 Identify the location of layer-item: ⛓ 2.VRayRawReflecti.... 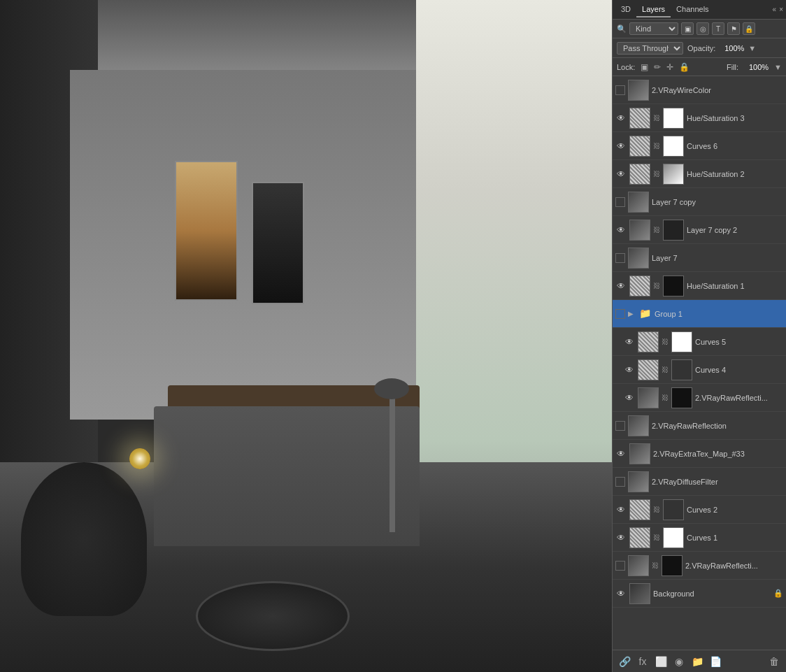
(699, 566).